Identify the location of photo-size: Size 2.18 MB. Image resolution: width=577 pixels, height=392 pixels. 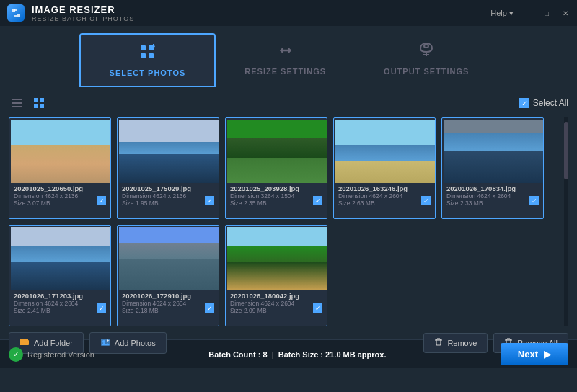
(168, 311).